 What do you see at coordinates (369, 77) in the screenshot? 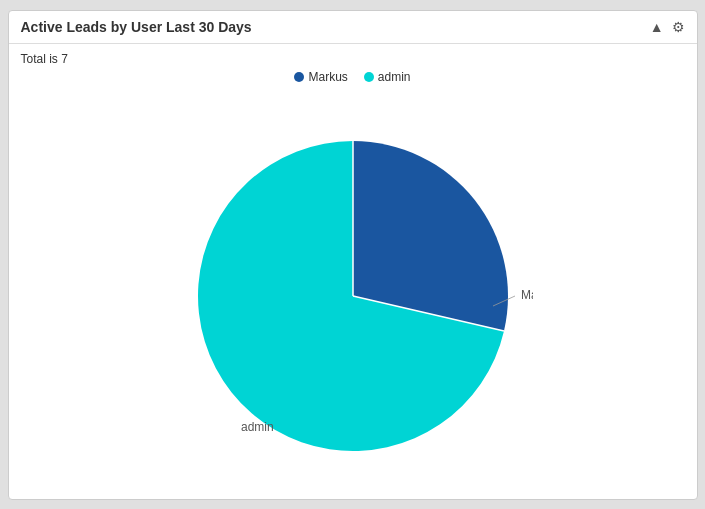
I see `admin-dot` at bounding box center [369, 77].